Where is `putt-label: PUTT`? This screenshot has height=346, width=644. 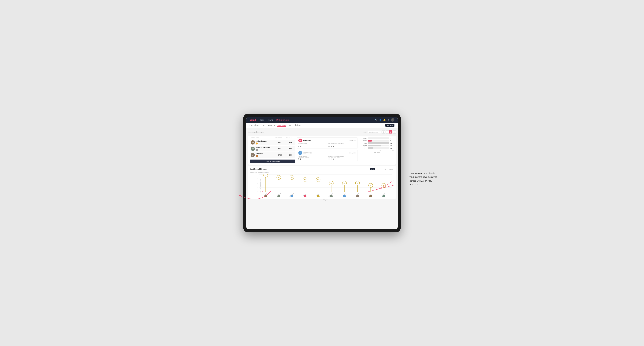
putt-label: PUTT is located at coordinates (338, 145).